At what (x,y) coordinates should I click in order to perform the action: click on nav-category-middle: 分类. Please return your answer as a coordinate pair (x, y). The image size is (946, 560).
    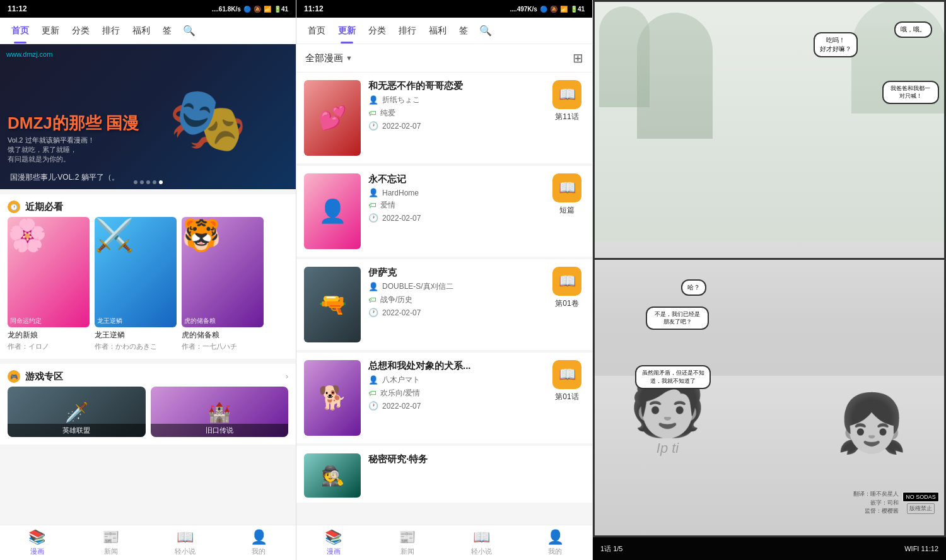
    Looking at the image, I should click on (377, 30).